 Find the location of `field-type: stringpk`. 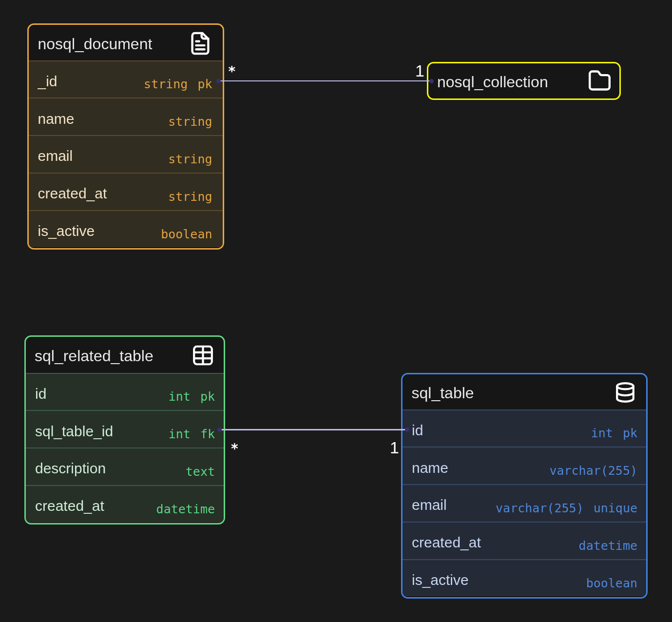

field-type: stringpk is located at coordinates (178, 84).